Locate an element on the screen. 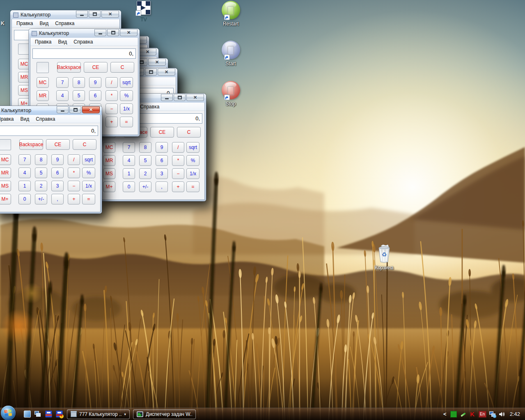  start-button is located at coordinates (8, 413).